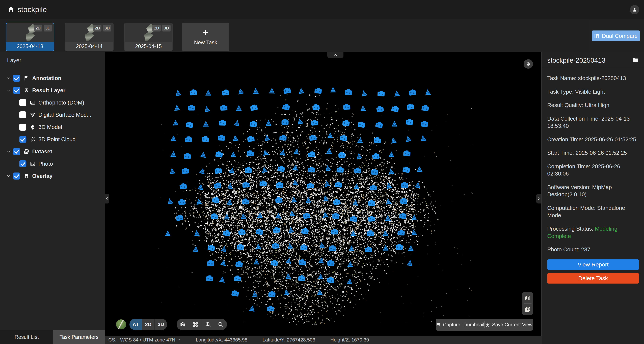  Describe the element at coordinates (220, 325) in the screenshot. I see `zoom-out-button` at that location.